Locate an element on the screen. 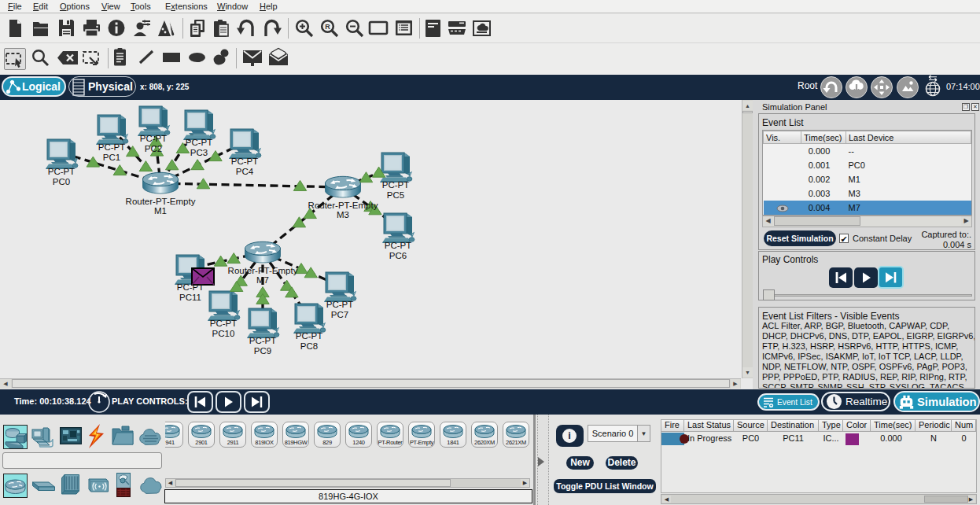 The image size is (980, 505). svg-text: PC4 is located at coordinates (245, 171).